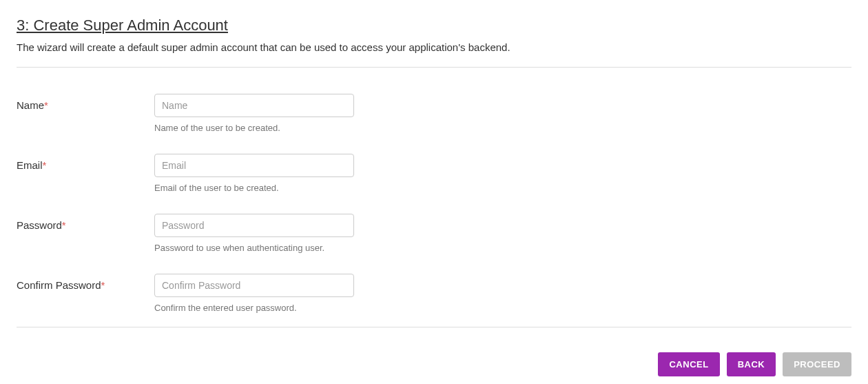 Image resolution: width=868 pixels, height=384 pixels. Describe the element at coordinates (254, 233) in the screenshot. I see `password-input-col: Password to use when authenticating user…` at that location.